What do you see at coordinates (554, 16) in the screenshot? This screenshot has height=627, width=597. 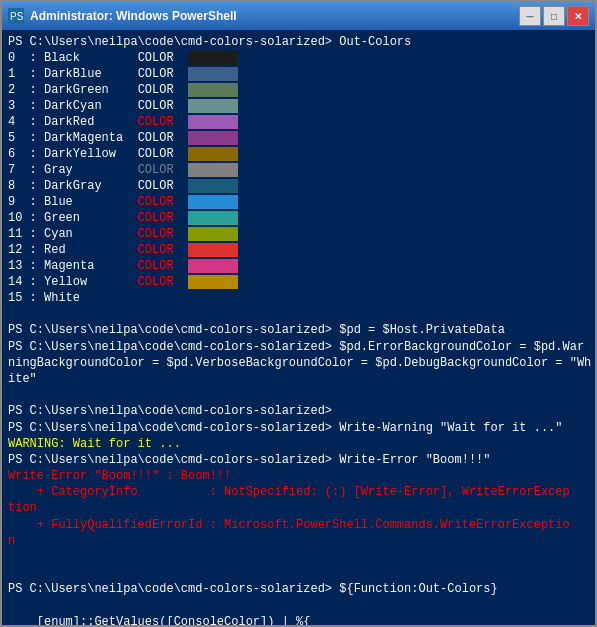 I see `title-bar-buttons: ─ □ ✕` at bounding box center [554, 16].